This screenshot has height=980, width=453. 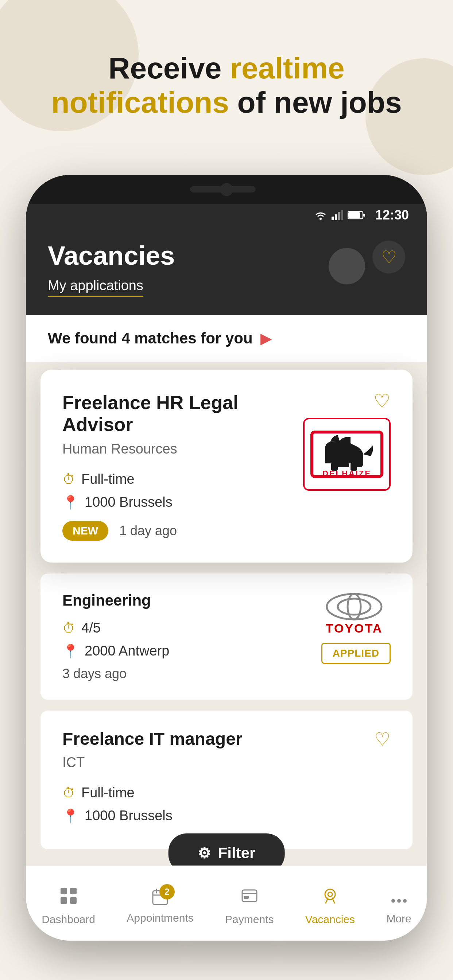 I want to click on status-time: 12:30, so click(x=392, y=215).